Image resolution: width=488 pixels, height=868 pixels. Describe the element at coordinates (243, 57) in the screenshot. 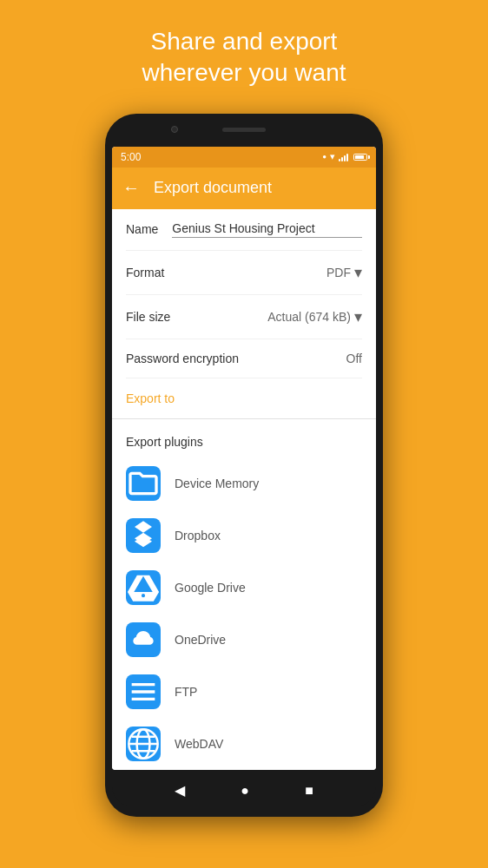

I see `headline: Share and export wherever you want` at that location.